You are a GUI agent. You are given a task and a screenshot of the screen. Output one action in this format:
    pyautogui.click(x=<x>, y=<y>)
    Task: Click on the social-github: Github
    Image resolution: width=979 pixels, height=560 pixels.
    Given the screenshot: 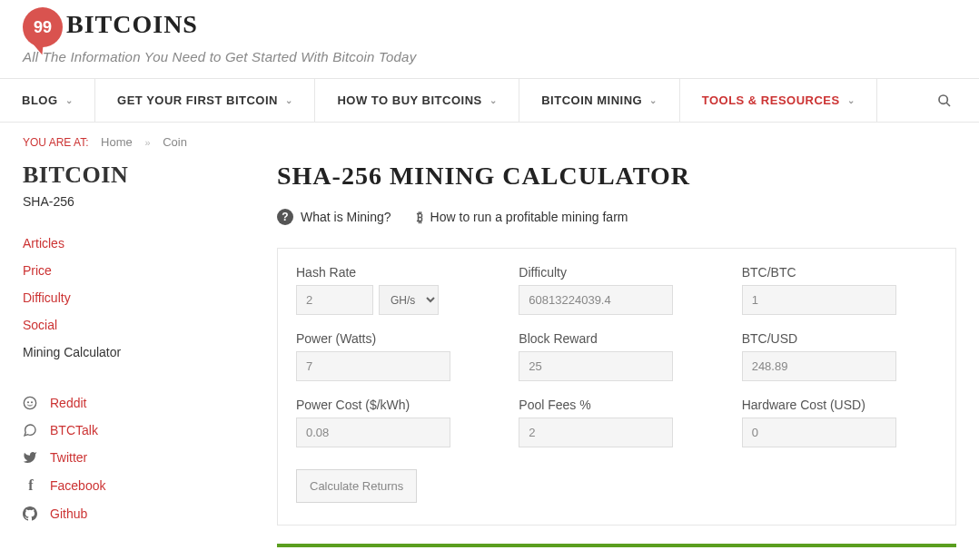 What is the action you would take?
    pyautogui.click(x=118, y=514)
    